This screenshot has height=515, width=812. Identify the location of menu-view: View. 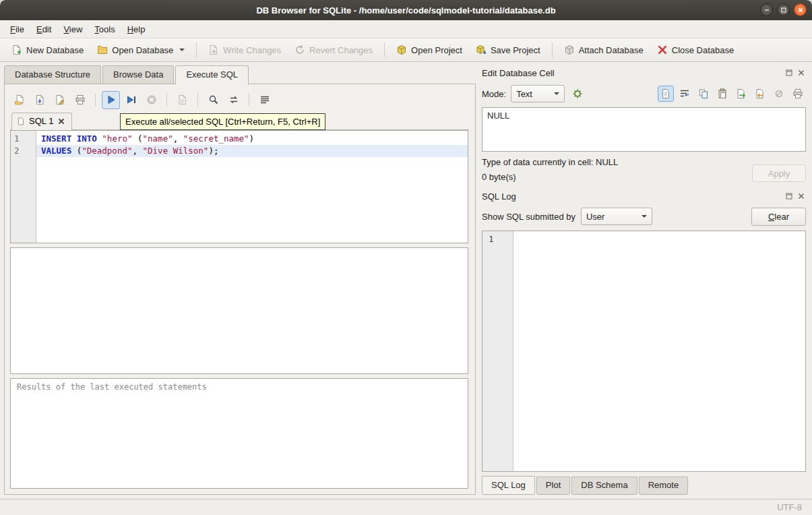
(73, 30).